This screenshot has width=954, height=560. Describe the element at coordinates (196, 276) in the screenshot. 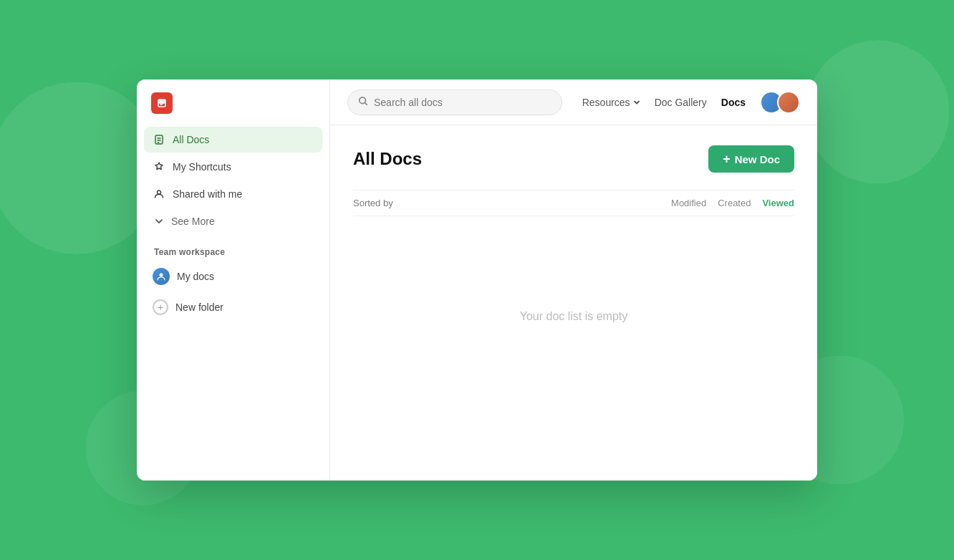

I see `my-docs-label: My docs` at that location.